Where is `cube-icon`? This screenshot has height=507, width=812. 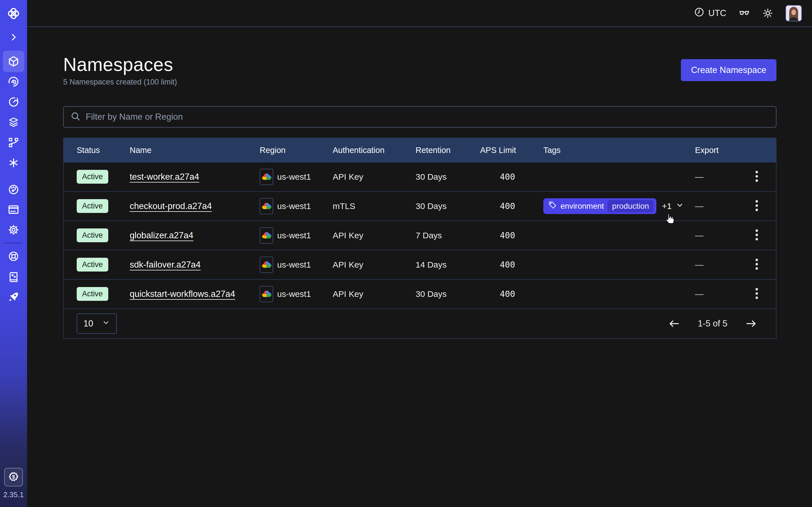 cube-icon is located at coordinates (13, 62).